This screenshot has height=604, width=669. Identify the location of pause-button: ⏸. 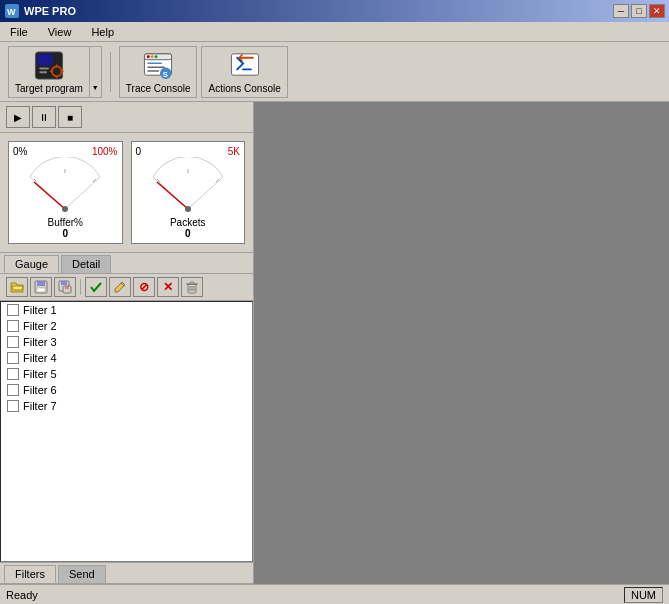
(44, 117).